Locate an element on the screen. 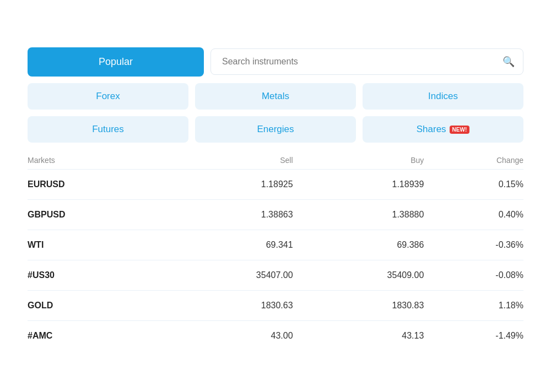  table-row: #US3035407.0035409.00-0.08% is located at coordinates (276, 275).